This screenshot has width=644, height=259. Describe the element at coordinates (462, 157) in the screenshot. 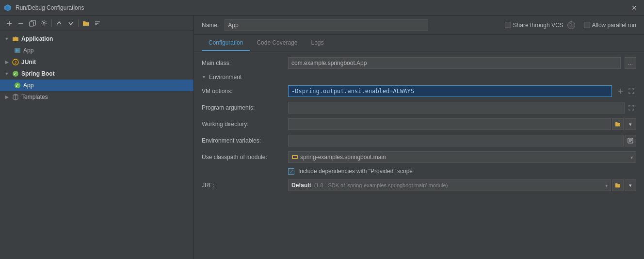

I see `classpath-select-display: spring-examples.springboot.main ▾` at that location.